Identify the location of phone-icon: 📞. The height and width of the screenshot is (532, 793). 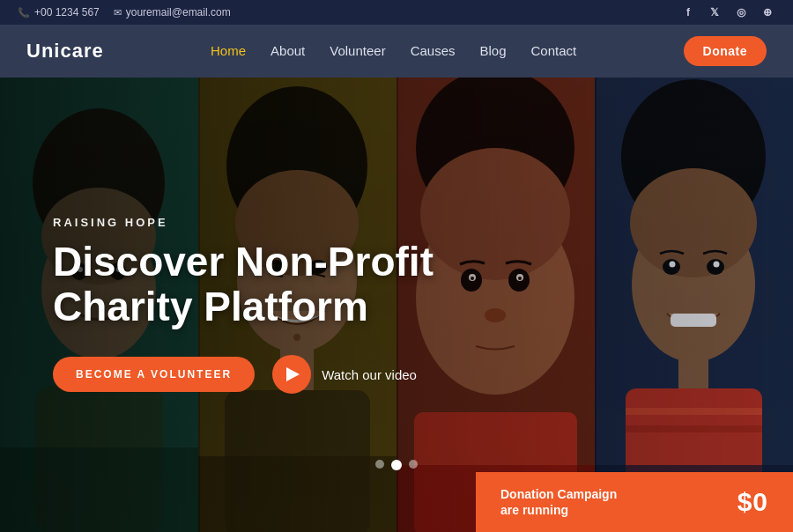
(24, 12).